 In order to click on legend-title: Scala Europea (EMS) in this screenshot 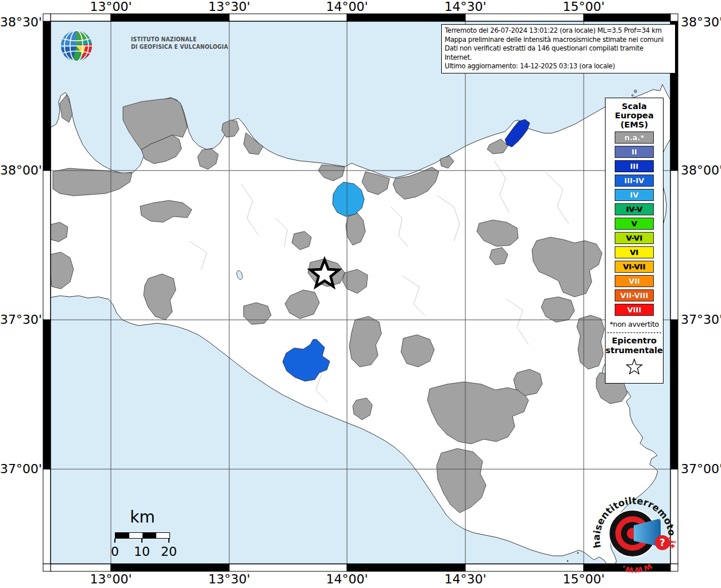, I will do `click(634, 115)`.